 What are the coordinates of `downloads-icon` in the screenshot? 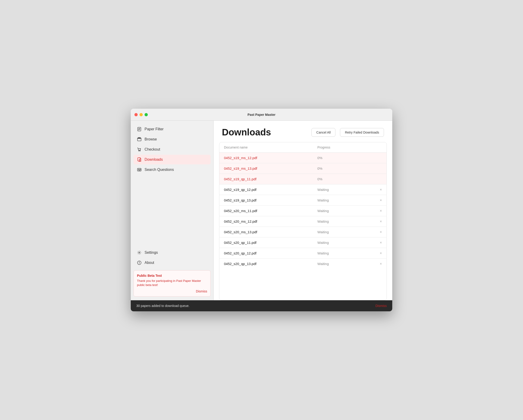 It's located at (139, 160).